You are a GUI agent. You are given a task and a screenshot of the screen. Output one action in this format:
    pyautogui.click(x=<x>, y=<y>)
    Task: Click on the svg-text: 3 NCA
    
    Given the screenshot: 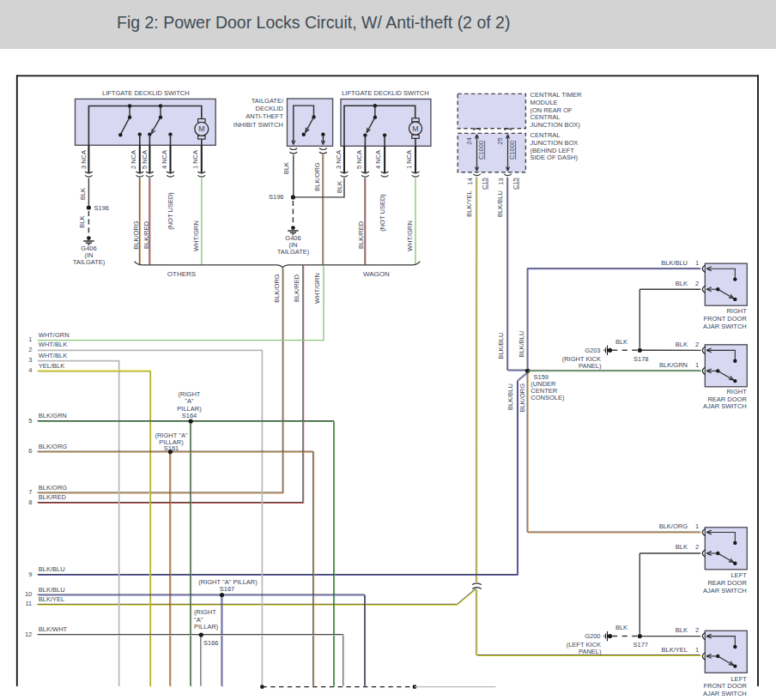 What is the action you would take?
    pyautogui.click(x=84, y=160)
    